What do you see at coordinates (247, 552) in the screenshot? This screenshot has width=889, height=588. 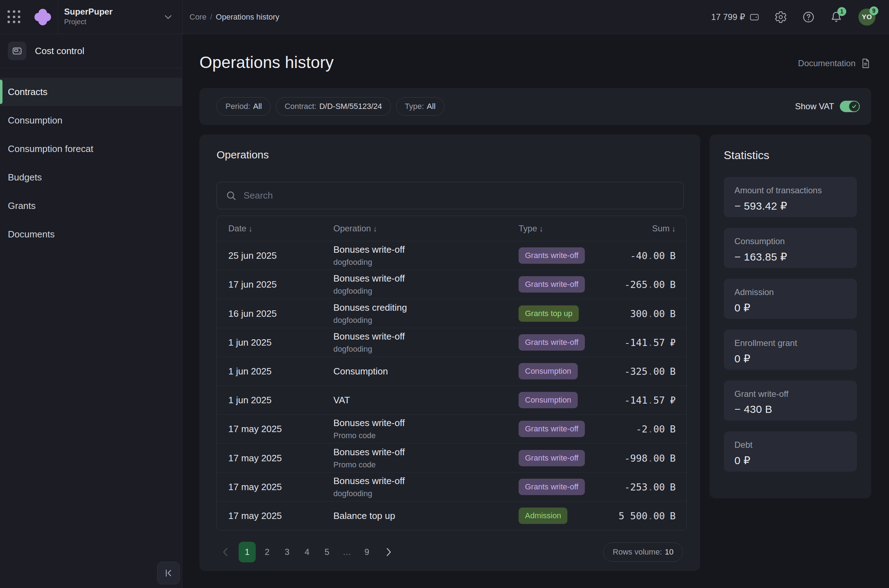 I see `pagination-page-1: 1` at bounding box center [247, 552].